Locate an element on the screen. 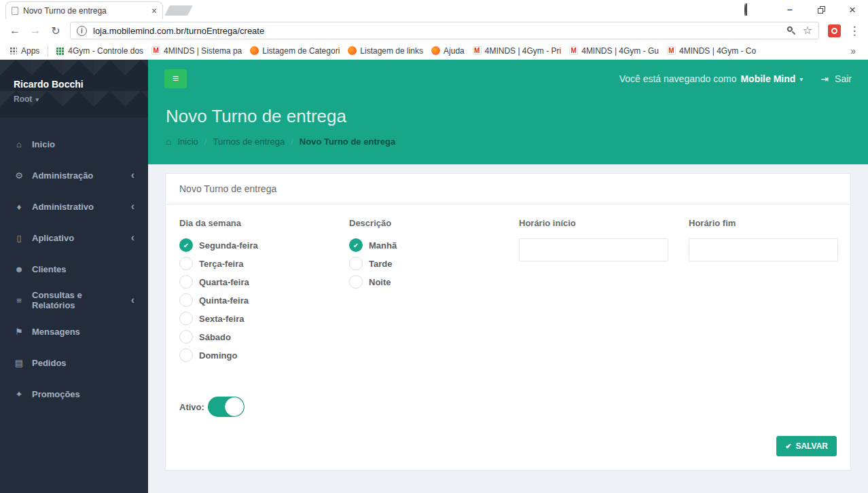 The height and width of the screenshot is (493, 868). sidebar-item-administracao: ⚙ Administração ‹ is located at coordinates (74, 175).